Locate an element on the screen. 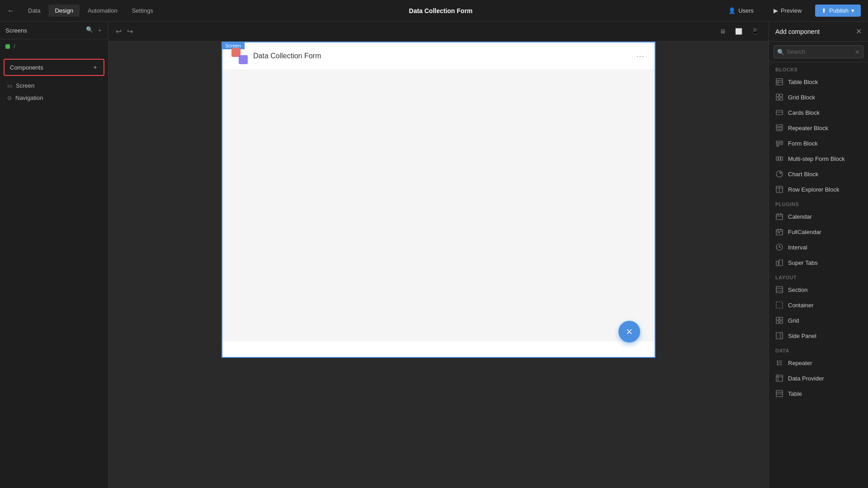 This screenshot has height=488, width=868. component-item-chart-block: Chart Block is located at coordinates (818, 174).